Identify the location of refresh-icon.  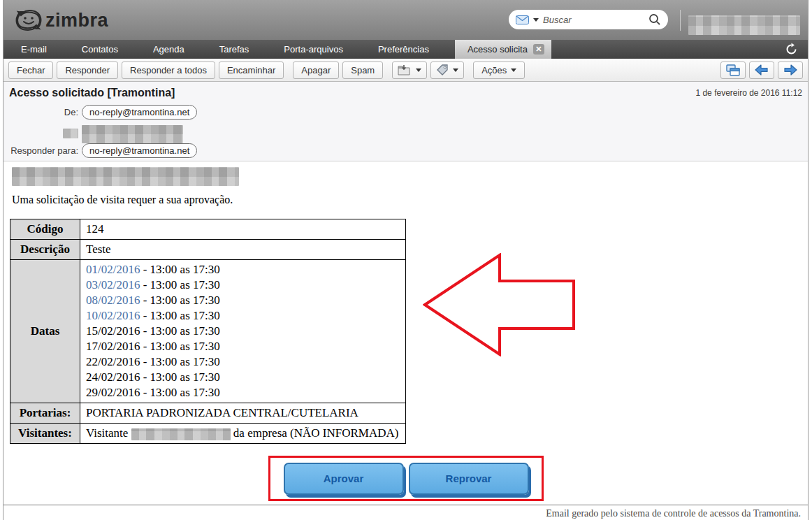
(791, 50).